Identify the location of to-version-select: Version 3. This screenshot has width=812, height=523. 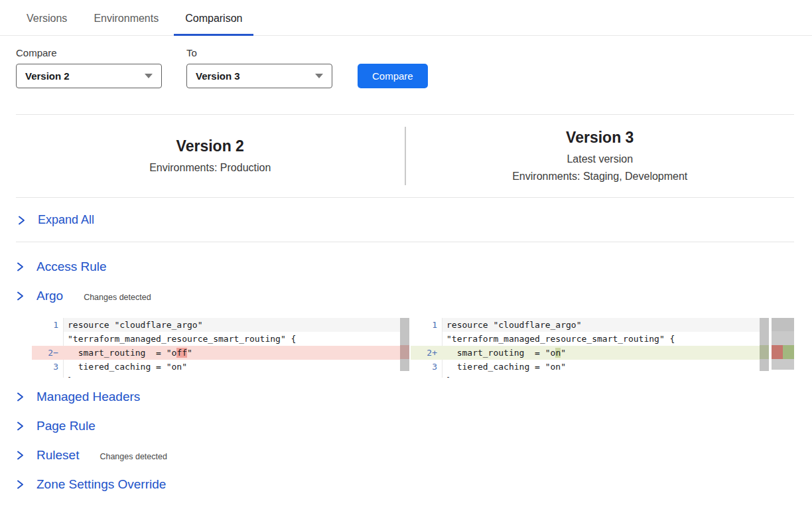
(259, 76).